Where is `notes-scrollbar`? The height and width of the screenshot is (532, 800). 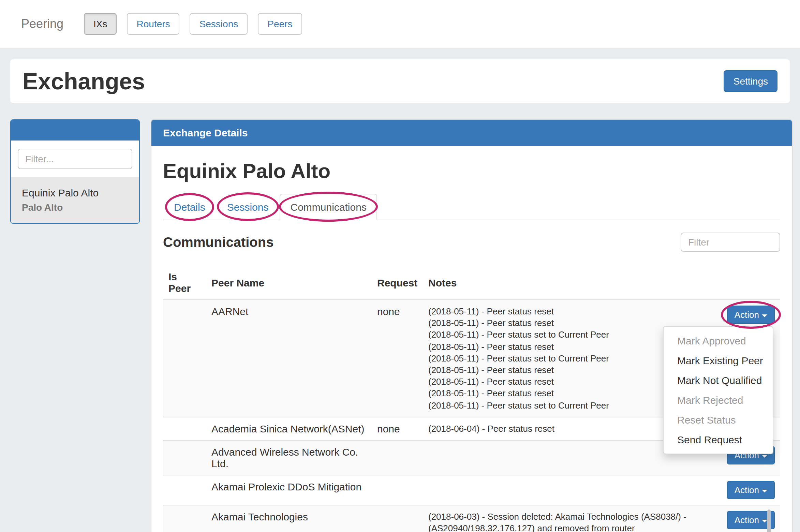 notes-scrollbar is located at coordinates (769, 521).